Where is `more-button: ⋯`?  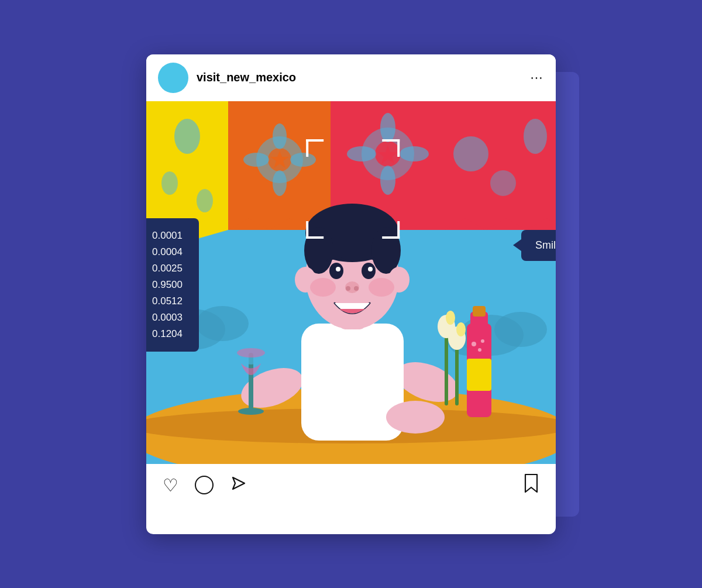
more-button: ⋯ is located at coordinates (537, 78).